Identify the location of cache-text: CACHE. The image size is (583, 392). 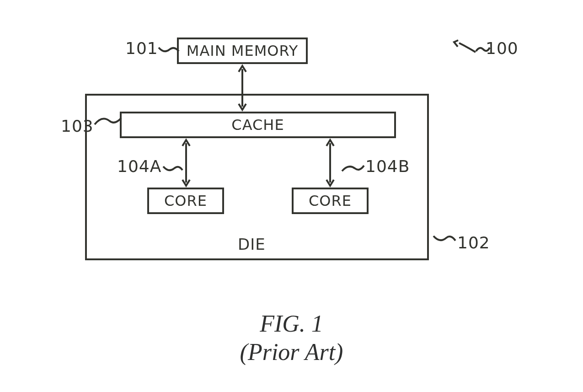
(258, 125).